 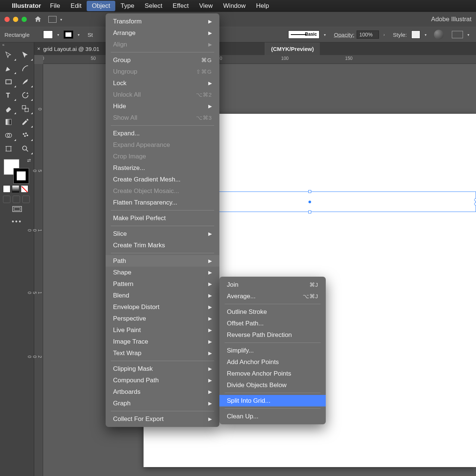 What do you see at coordinates (17, 210) in the screenshot?
I see `screen-mode-icon` at bounding box center [17, 210].